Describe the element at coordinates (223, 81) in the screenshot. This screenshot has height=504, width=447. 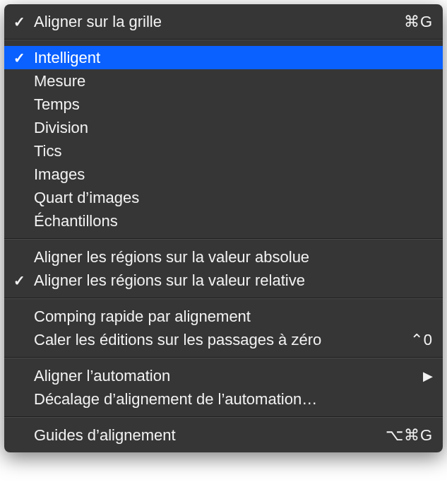
I see `snap-mode-bar: Mesure` at that location.